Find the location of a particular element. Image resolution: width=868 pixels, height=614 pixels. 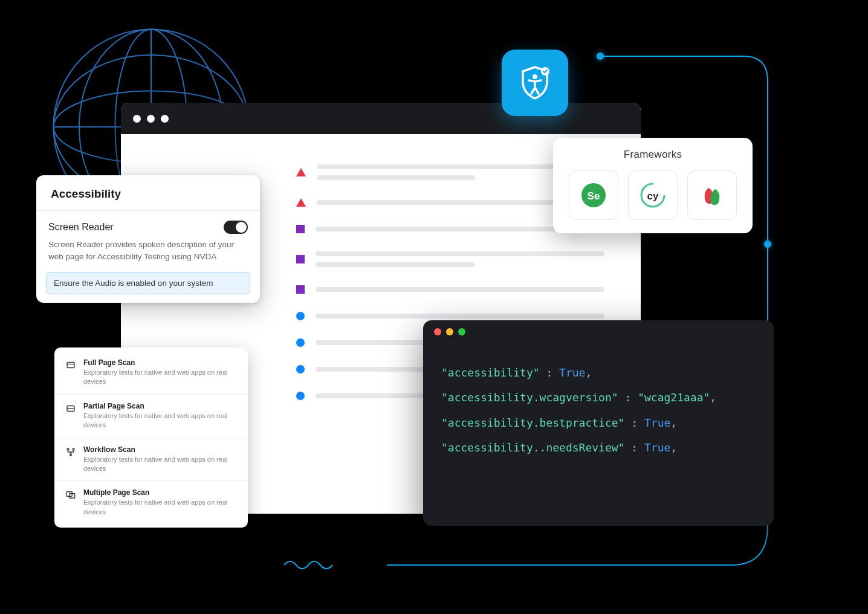

scan-title: Full Page Scan is located at coordinates (160, 363).